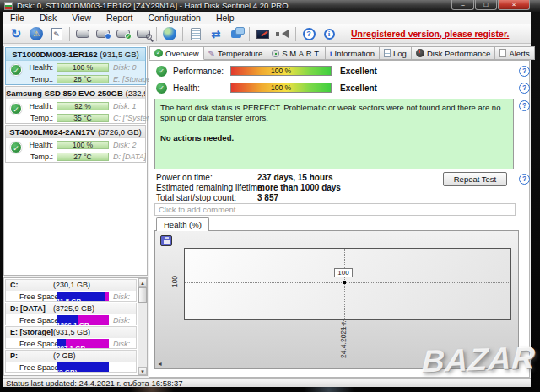 Image resolution: width=540 pixels, height=392 pixels. What do you see at coordinates (216, 34) in the screenshot?
I see `sync-button: ⇄` at bounding box center [216, 34].